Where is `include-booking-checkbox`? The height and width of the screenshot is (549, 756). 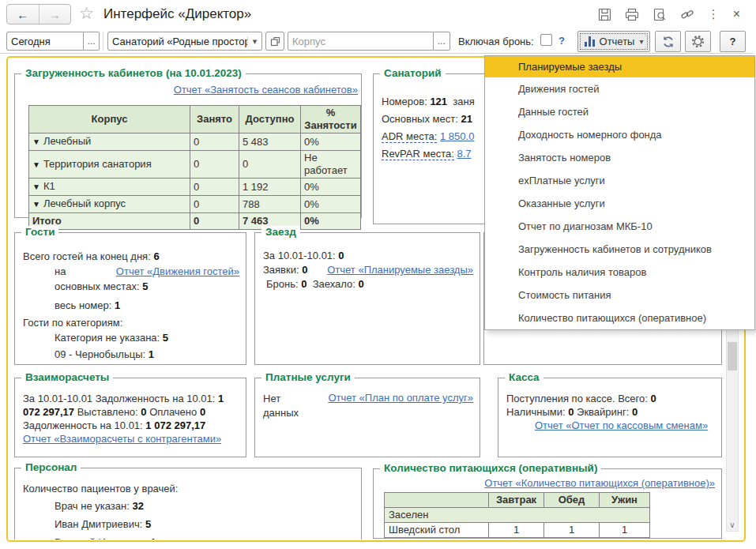 include-booking-checkbox is located at coordinates (547, 39).